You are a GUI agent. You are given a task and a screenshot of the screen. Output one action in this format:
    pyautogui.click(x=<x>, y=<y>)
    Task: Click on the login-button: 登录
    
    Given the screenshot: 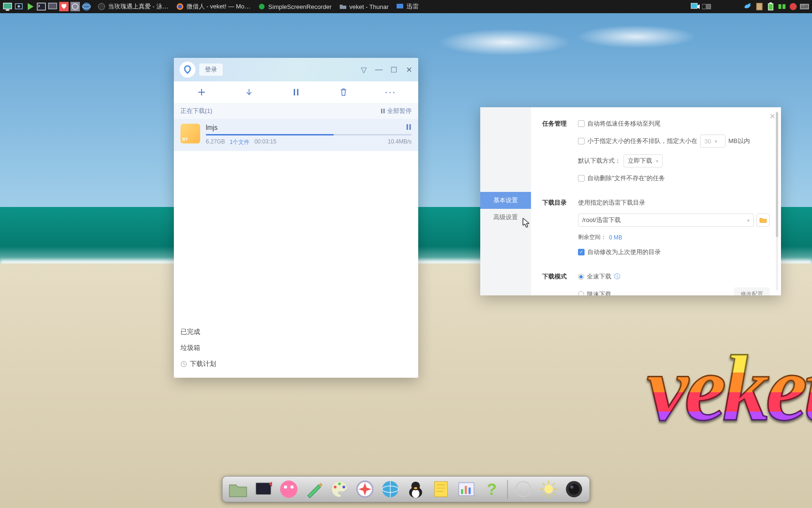 What is the action you would take?
    pyautogui.click(x=211, y=70)
    